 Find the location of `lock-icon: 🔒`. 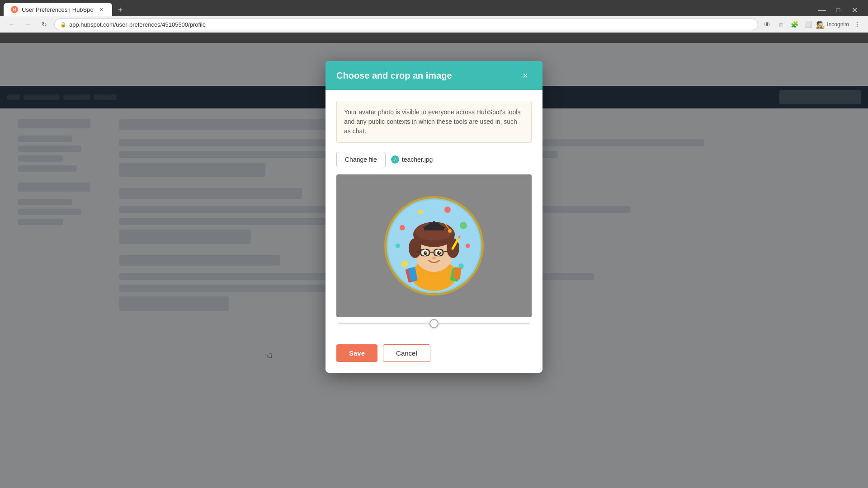

lock-icon: 🔒 is located at coordinates (63, 24).